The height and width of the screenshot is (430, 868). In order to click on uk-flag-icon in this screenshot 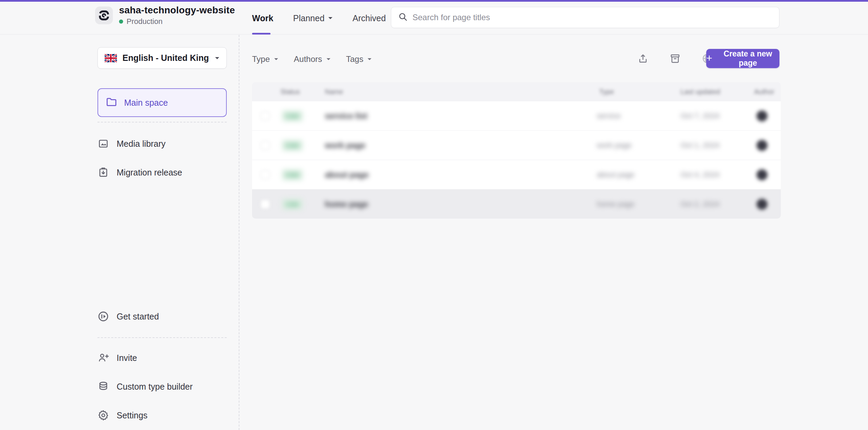, I will do `click(111, 58)`.